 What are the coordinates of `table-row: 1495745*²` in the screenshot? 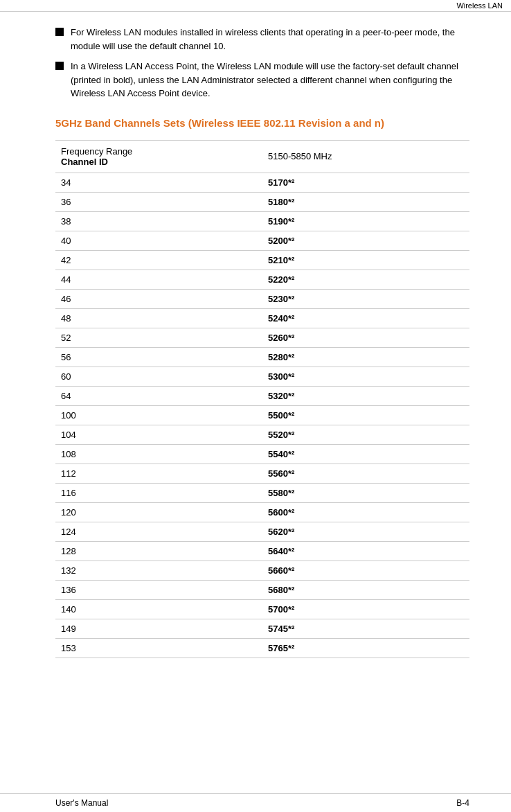 It's located at (262, 628).